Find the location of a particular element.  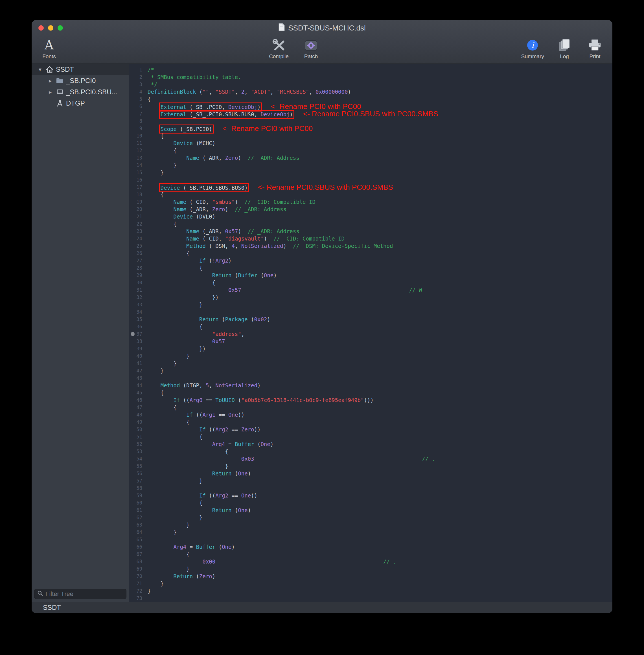

code-line: Name (_CID, "smbus") // _CID: Compatible… is located at coordinates (380, 202).